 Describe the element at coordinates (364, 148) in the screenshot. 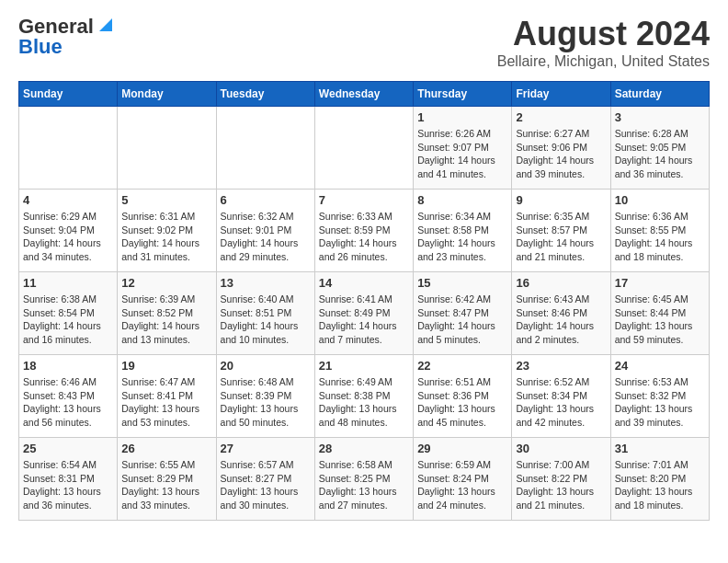

I see `week-row-1: 1Sunrise: 6:26 AMSunset: 9:07 PMDaylight…` at that location.